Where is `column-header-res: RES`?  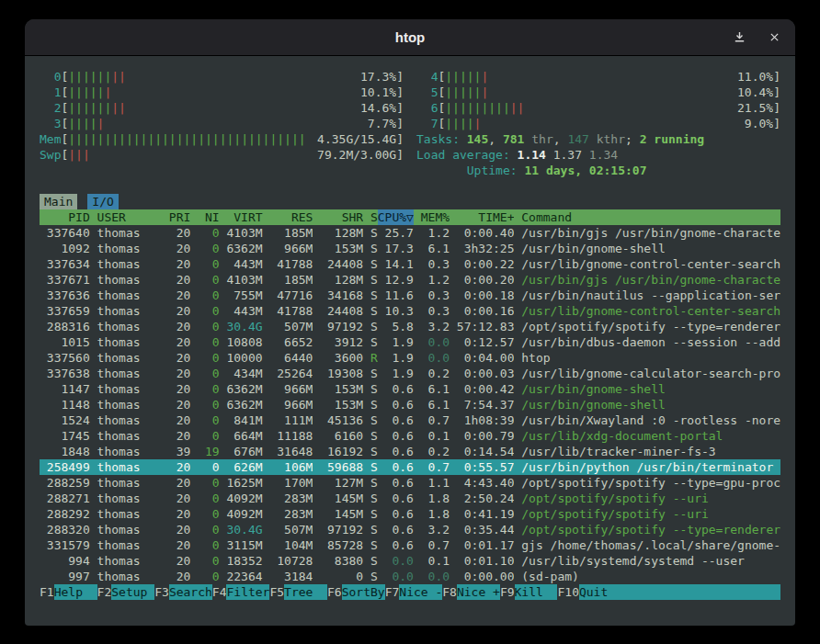
column-header-res: RES is located at coordinates (289, 217).